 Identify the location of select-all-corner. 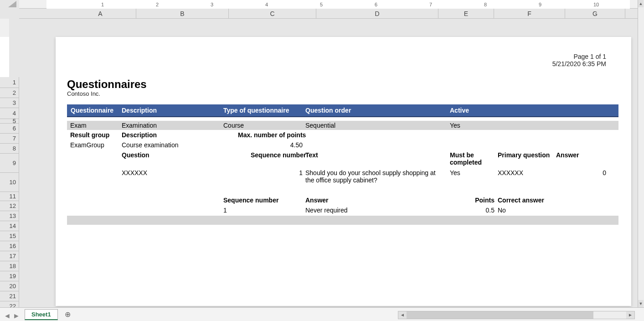
(10, 5).